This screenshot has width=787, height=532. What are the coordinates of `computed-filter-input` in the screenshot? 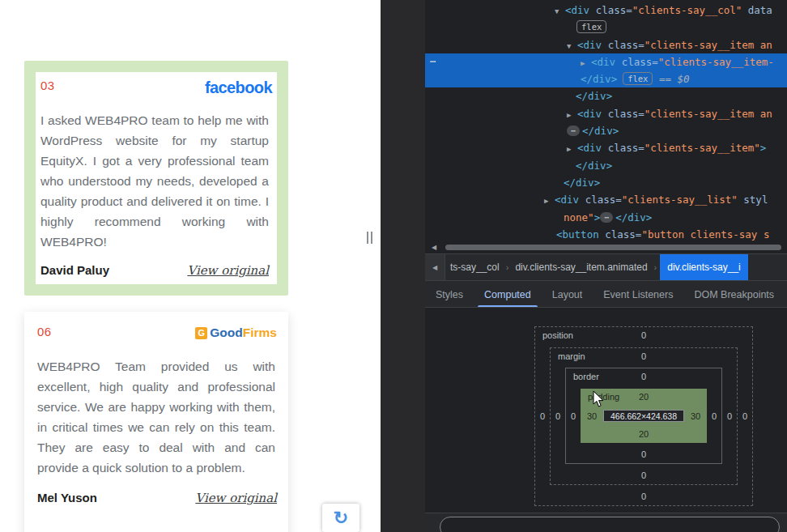 It's located at (610, 525).